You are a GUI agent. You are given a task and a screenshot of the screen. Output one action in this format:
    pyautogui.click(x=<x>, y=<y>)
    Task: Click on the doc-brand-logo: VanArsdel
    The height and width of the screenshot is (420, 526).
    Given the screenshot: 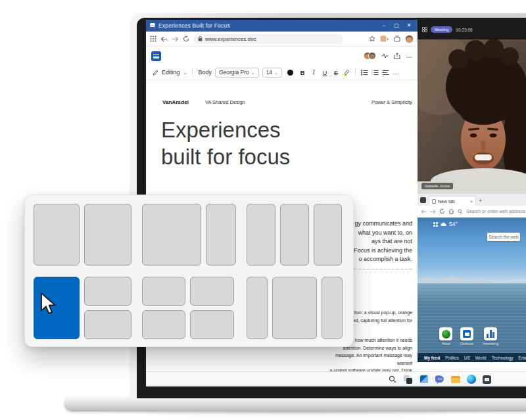 What is the action you would take?
    pyautogui.click(x=176, y=103)
    